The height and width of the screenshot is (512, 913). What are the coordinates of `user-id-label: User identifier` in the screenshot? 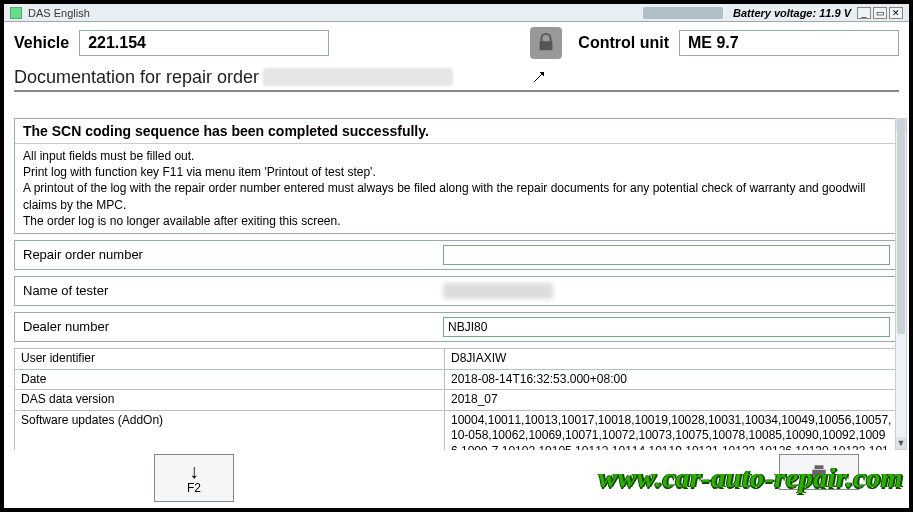 It's located at (230, 358).